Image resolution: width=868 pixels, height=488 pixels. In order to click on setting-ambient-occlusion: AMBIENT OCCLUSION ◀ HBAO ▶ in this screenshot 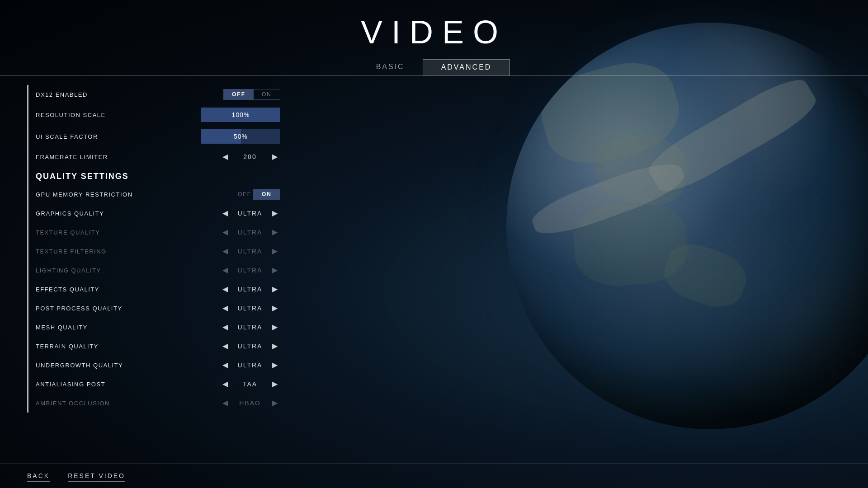, I will do `click(155, 403)`.